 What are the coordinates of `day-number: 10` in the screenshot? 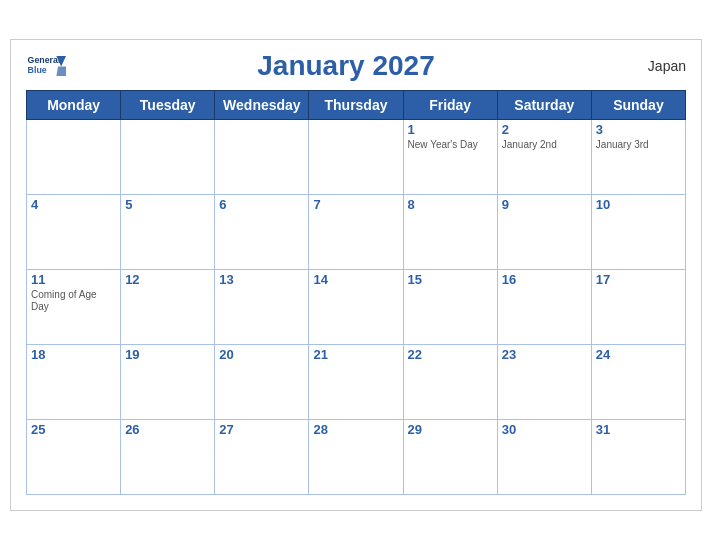 It's located at (638, 204).